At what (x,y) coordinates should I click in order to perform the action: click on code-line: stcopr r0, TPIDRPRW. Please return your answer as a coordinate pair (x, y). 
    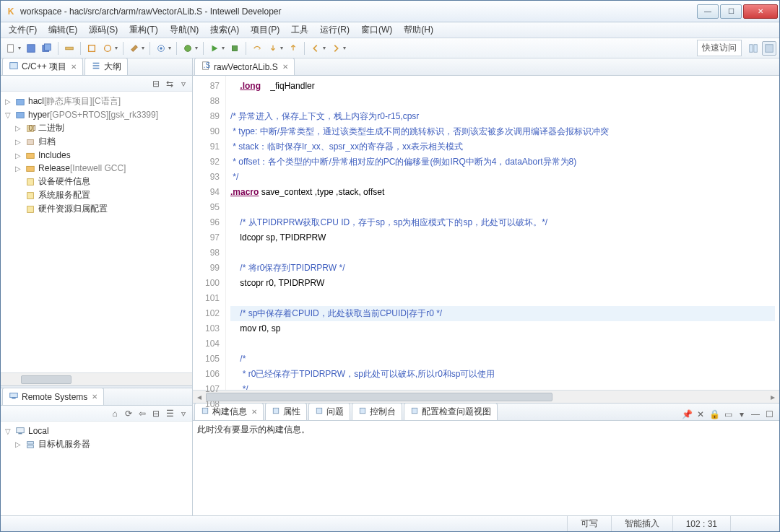
    Looking at the image, I should click on (503, 283).